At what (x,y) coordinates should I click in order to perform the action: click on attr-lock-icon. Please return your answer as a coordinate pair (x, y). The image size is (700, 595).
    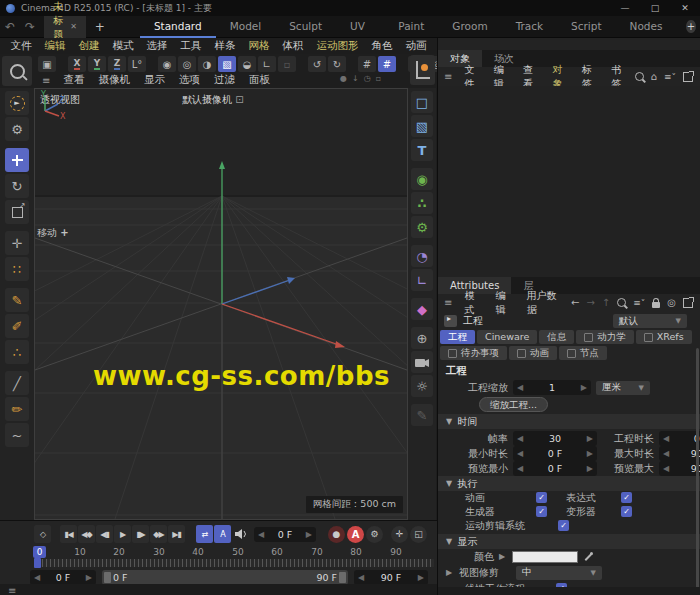
    Looking at the image, I should click on (656, 305).